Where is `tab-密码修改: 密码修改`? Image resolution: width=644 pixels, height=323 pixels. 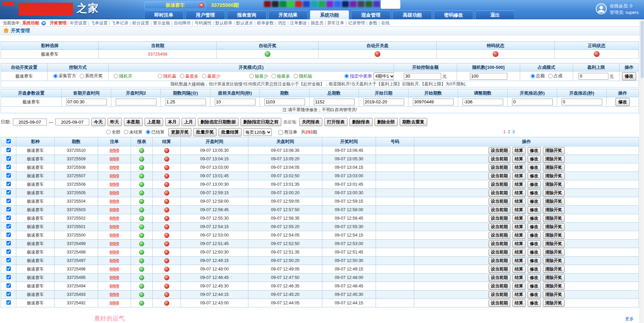 tab-密码修改: 密码修改 is located at coordinates (454, 15).